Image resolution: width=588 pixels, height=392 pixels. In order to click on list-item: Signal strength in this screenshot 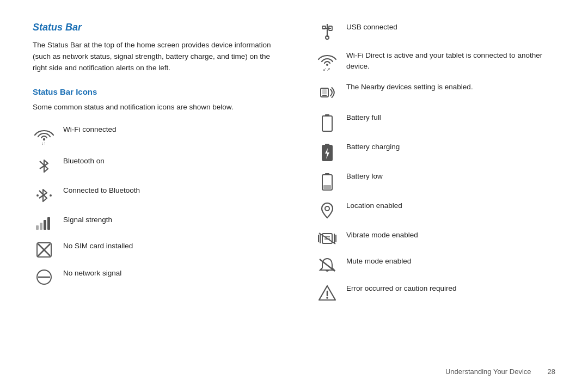, I will do `click(152, 223)`.